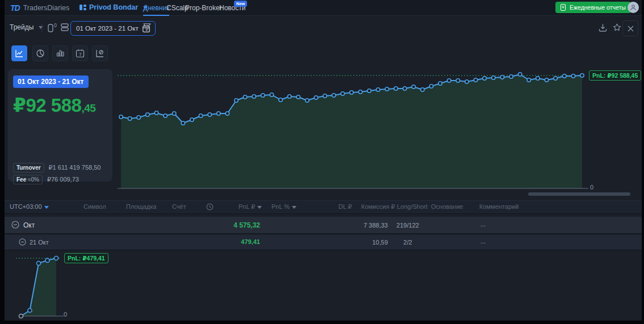 This screenshot has height=324, width=644. I want to click on column-timezone: UTC+03:00, so click(30, 207).